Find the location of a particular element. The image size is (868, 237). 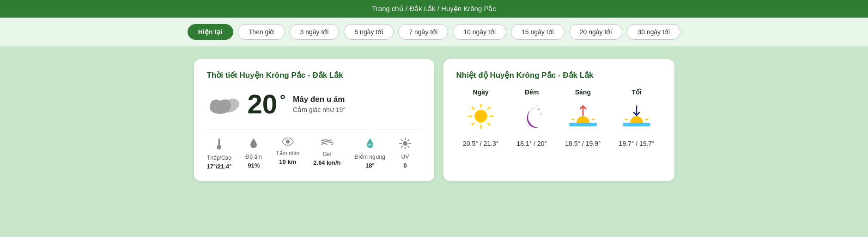

card-divider is located at coordinates (314, 130).